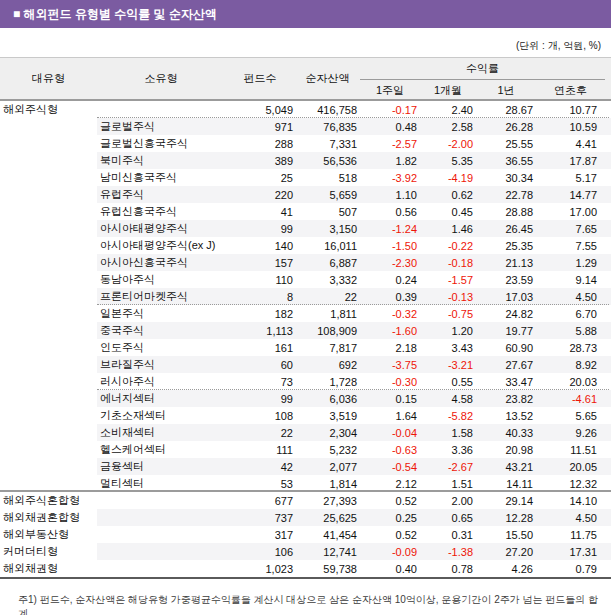 This screenshot has width=611, height=615. I want to click on cell-return-1month: 0.62, so click(448, 195).